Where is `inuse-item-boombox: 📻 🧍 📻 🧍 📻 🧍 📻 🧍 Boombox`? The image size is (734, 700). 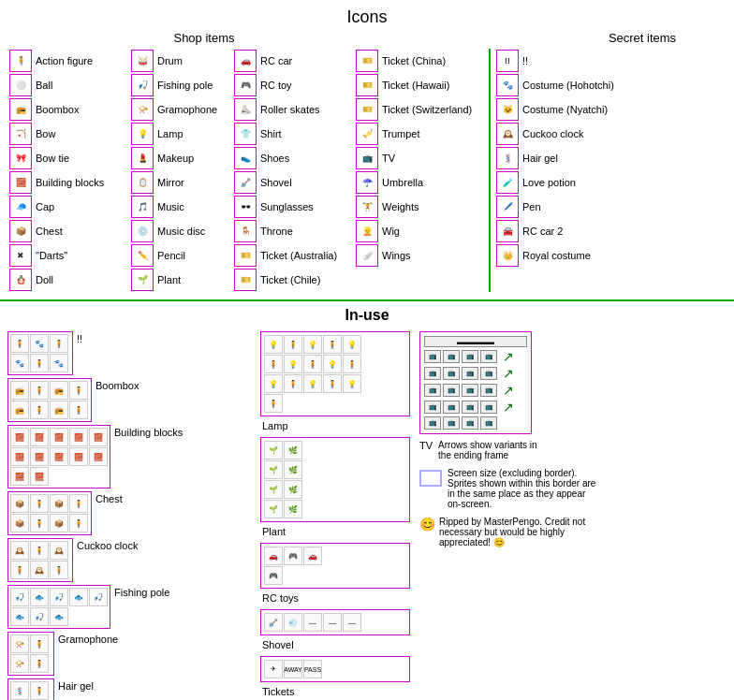 inuse-item-boombox: 📻 🧍 📻 🧍 📻 🧍 📻 🧍 Boombox is located at coordinates (129, 401).